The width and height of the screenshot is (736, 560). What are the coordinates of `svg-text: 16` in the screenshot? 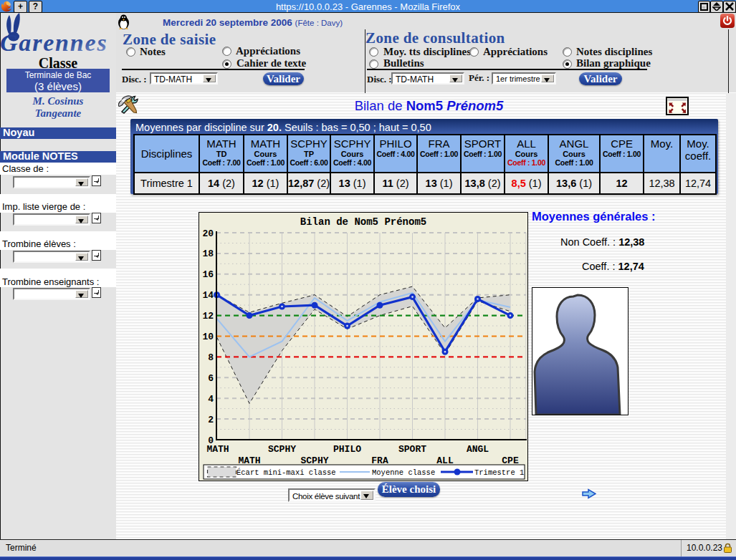 It's located at (208, 275).